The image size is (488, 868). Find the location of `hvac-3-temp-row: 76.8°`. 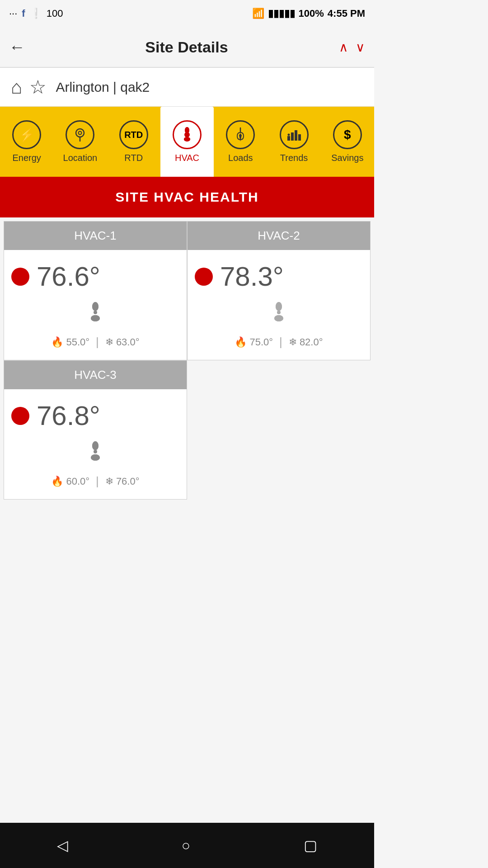

hvac-3-temp-row: 76.8° is located at coordinates (95, 416).